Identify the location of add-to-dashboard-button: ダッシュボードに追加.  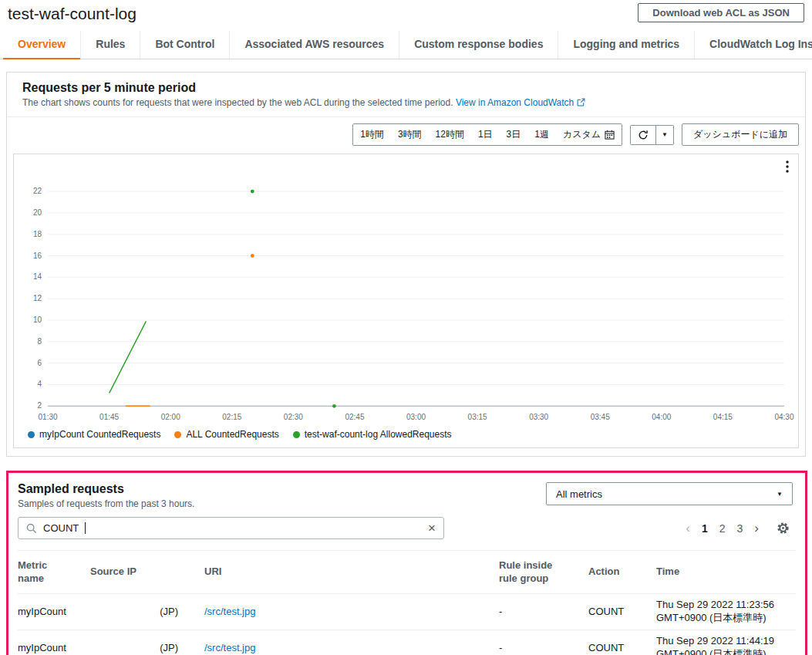
(740, 134).